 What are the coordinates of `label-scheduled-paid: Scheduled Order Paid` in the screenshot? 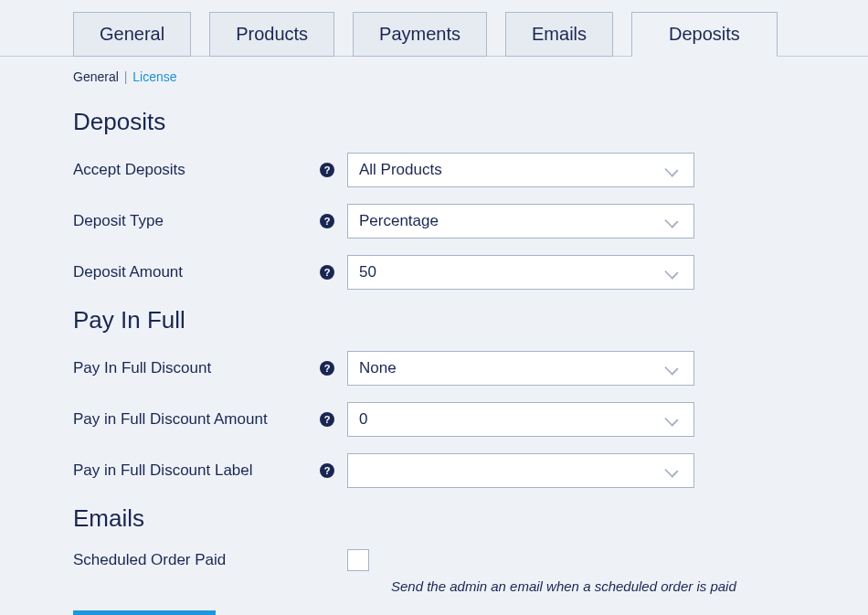 It's located at (150, 560).